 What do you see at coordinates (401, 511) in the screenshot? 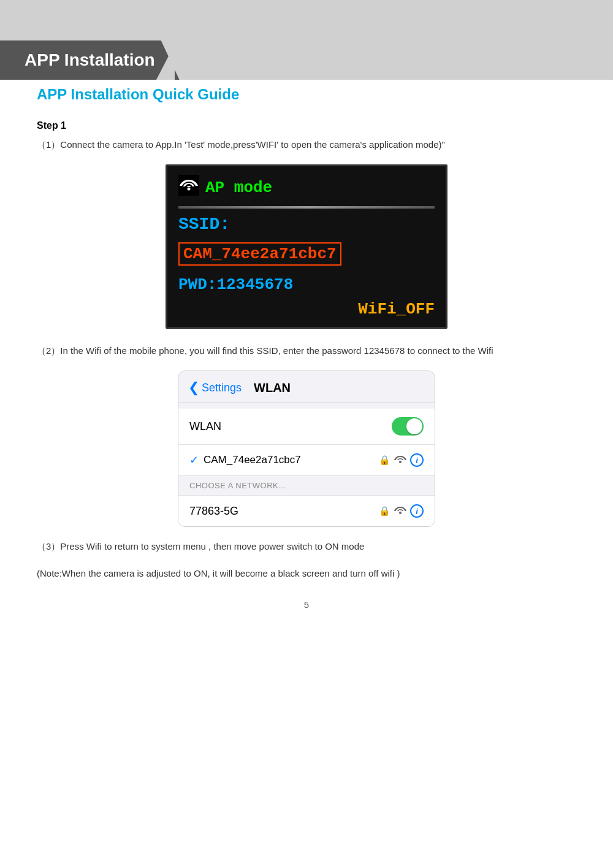
I see `other-network-right: 🔒 i` at bounding box center [401, 511].